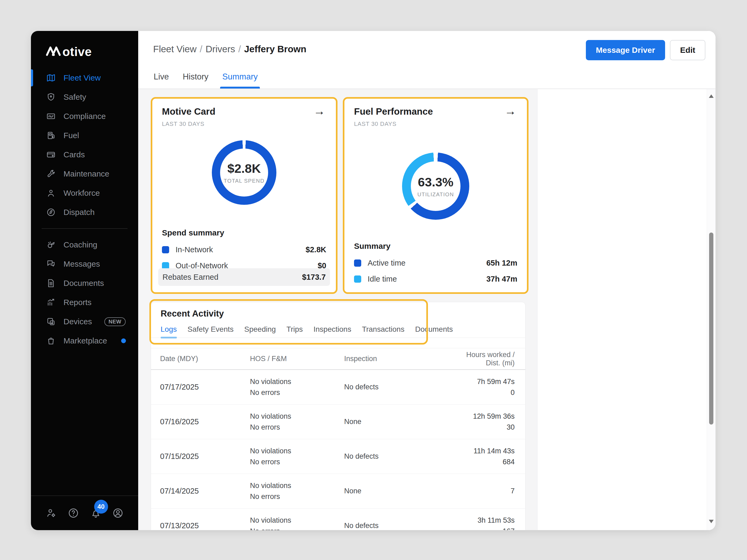 The image size is (747, 560). Describe the element at coordinates (175, 49) in the screenshot. I see `breadcrumb-fleet-view: Fleet View` at that location.